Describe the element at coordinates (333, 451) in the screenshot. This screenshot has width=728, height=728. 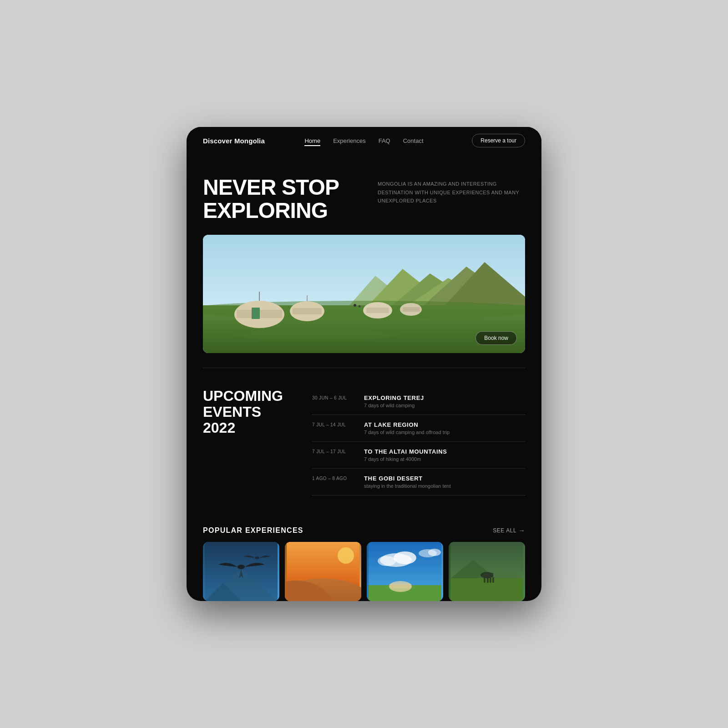
I see `event-date: 7 JUL – 17 JUL` at that location.